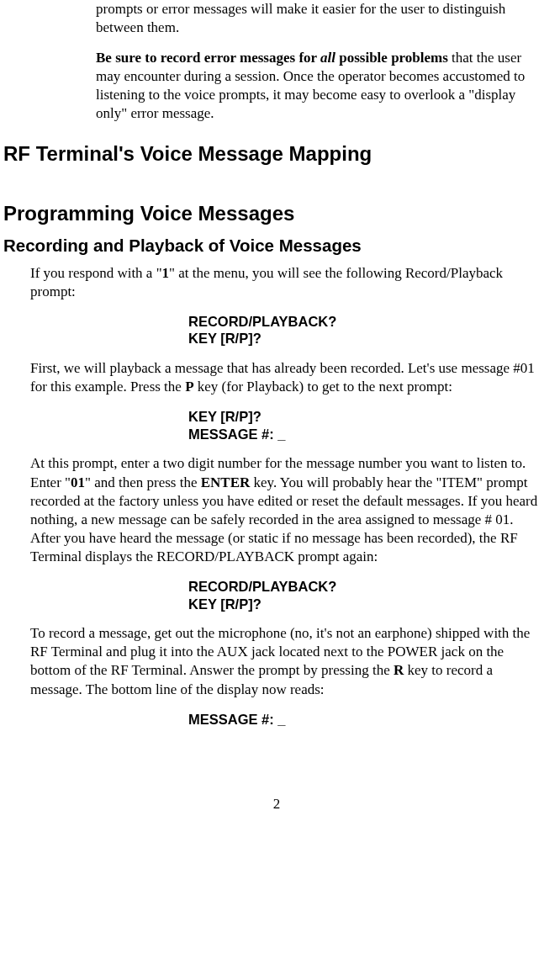 Image resolution: width=560 pixels, height=959 pixels. What do you see at coordinates (288, 283) in the screenshot?
I see `para-respond: If you respond with a "1" at the menu, y…` at bounding box center [288, 283].